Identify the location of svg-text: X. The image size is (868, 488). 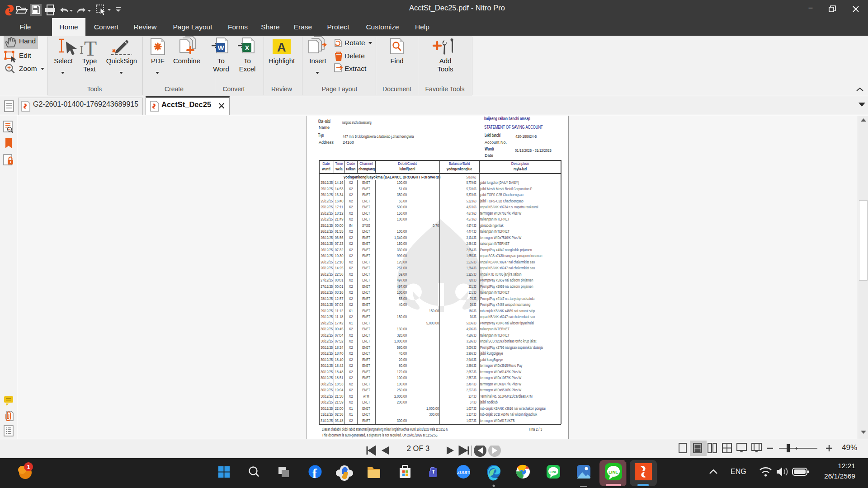
(247, 48).